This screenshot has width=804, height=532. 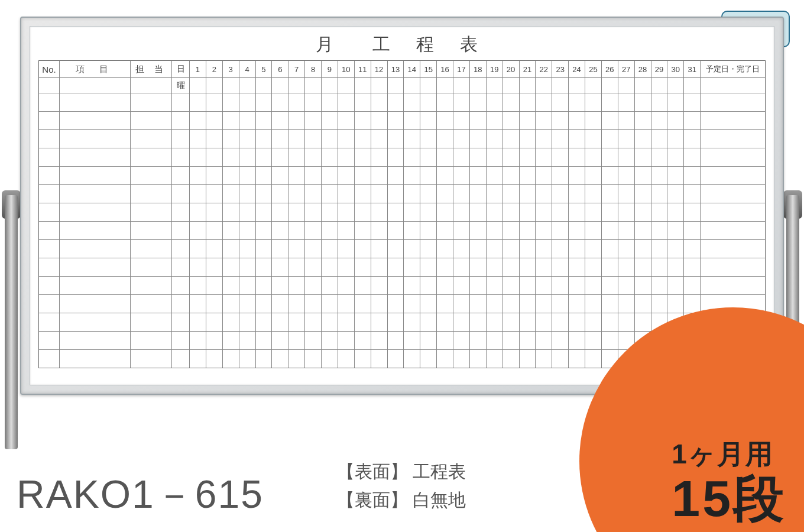 What do you see at coordinates (151, 85) in the screenshot?
I see `col-tan-blank` at bounding box center [151, 85].